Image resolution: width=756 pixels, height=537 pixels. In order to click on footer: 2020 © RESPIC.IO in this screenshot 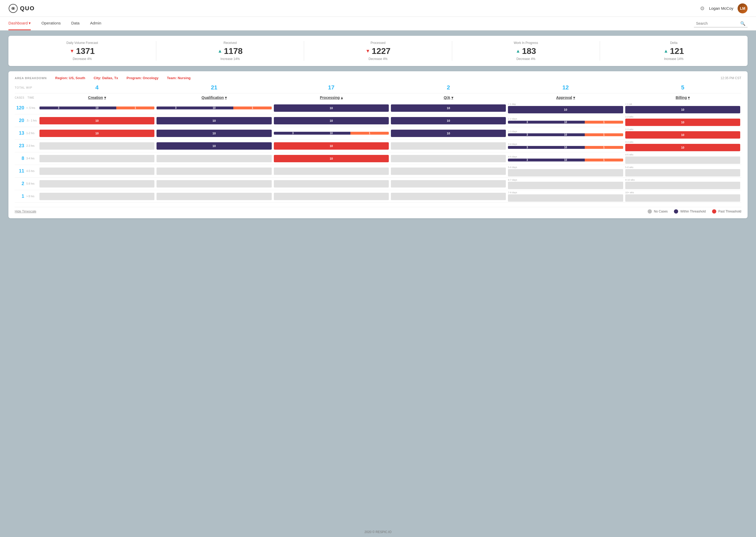, I will do `click(378, 532)`.